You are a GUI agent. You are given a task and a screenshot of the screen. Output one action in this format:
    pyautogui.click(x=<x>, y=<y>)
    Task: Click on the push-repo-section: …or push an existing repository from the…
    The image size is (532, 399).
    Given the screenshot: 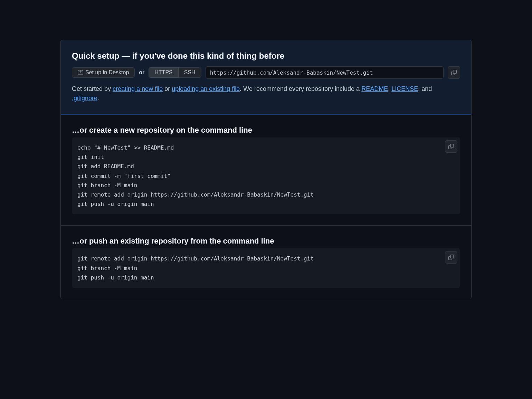 What is the action you would take?
    pyautogui.click(x=266, y=262)
    